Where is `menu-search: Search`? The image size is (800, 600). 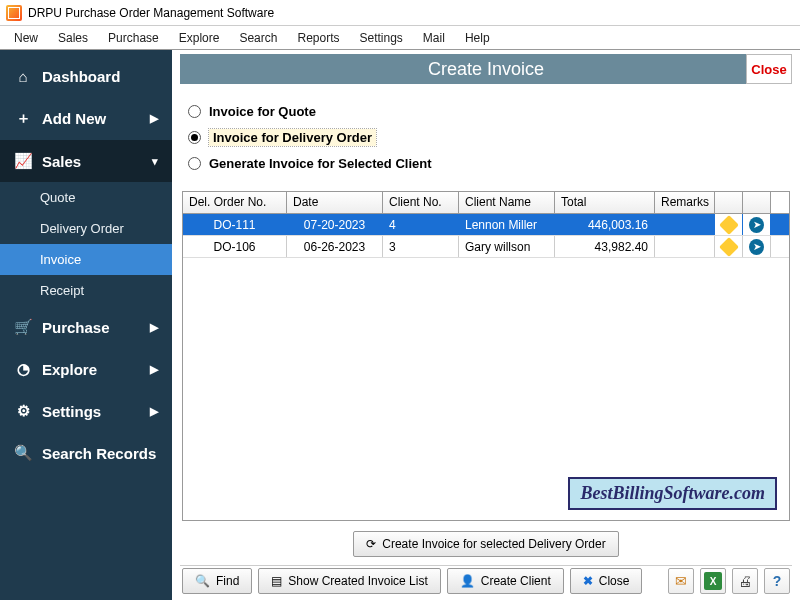
menu-search: Search is located at coordinates (258, 38).